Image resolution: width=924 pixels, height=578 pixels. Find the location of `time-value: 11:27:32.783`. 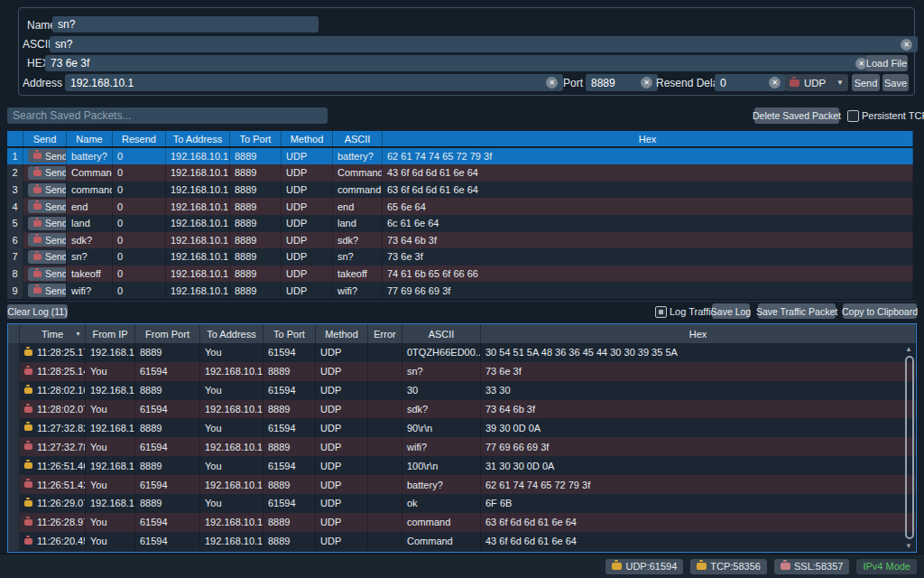

time-value: 11:27:32.783 is located at coordinates (61, 447).